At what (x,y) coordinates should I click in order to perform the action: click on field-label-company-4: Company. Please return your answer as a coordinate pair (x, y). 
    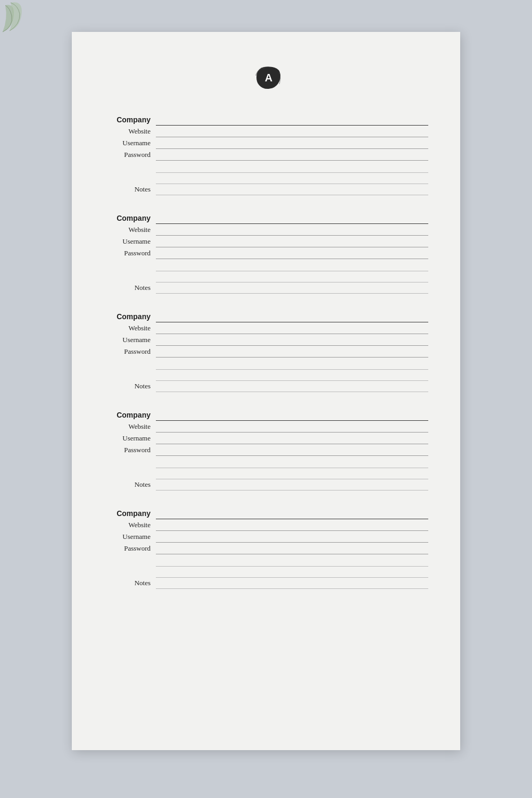
    Looking at the image, I should click on (132, 416).